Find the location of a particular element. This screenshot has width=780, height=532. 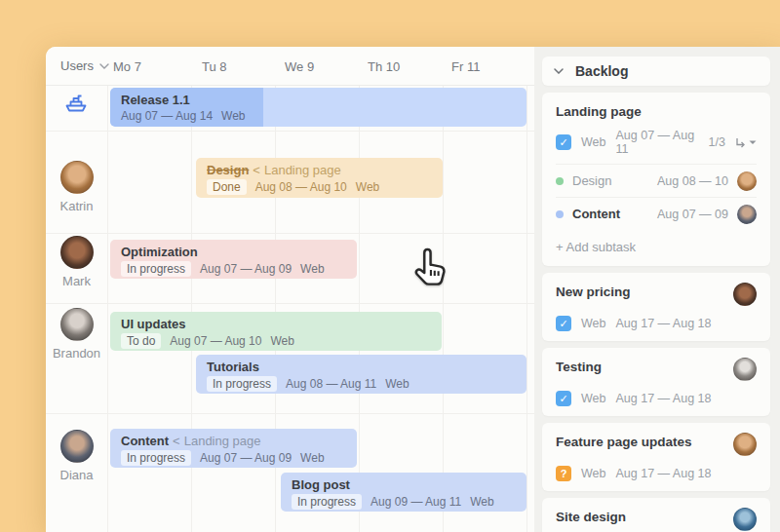

task-bar-tutorials: TutorialsIn progressAug 08 — Aug 11Web is located at coordinates (361, 374).